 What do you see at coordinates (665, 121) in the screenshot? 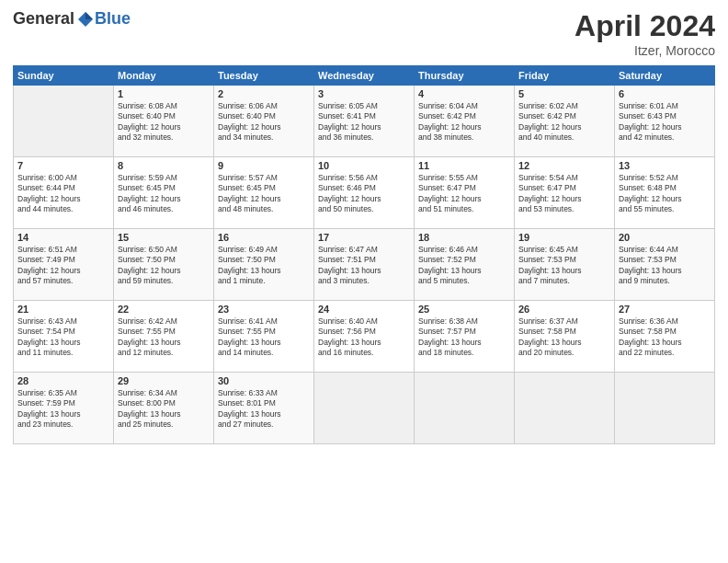
I see `day-cell: 6Sunrise: 6:01 AM Sunset: 6:43 PM Daylig…` at bounding box center [665, 121].